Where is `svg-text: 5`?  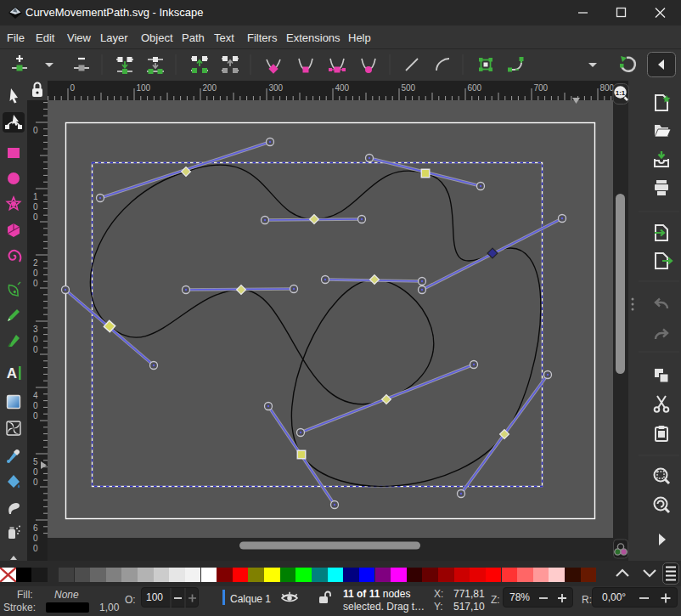 svg-text: 5 is located at coordinates (36, 462).